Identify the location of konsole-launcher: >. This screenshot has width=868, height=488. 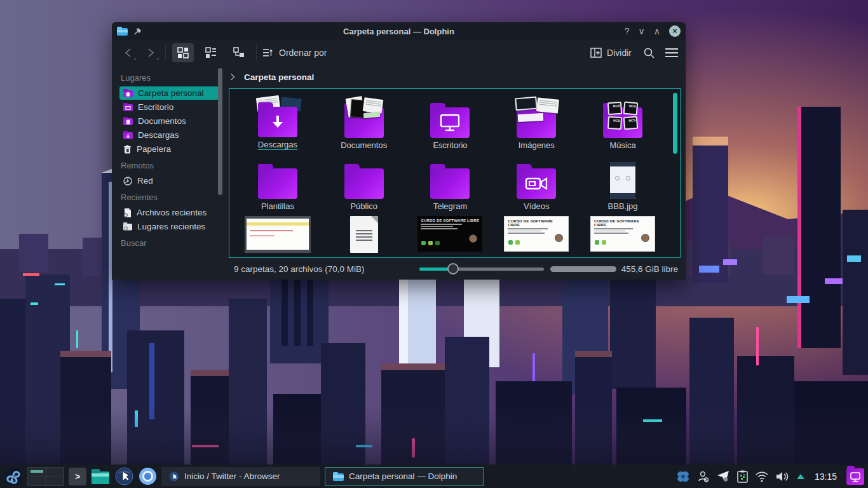
(78, 477).